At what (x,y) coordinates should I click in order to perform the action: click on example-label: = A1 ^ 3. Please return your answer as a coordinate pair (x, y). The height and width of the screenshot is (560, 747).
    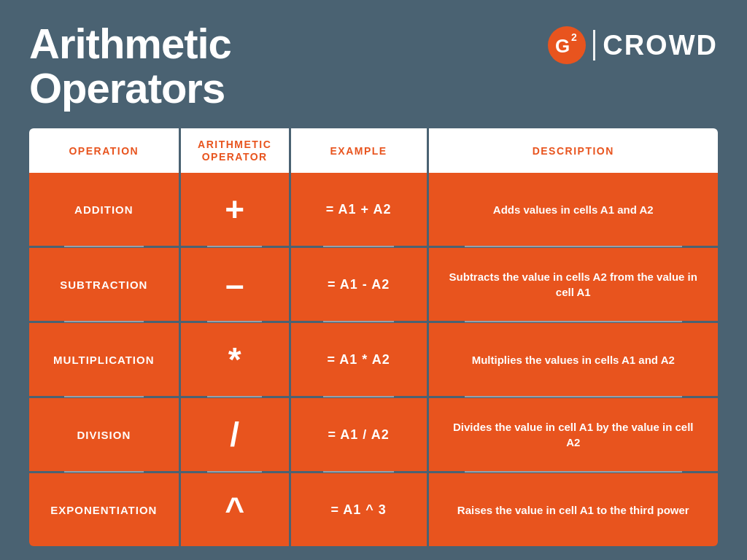
    Looking at the image, I should click on (359, 510).